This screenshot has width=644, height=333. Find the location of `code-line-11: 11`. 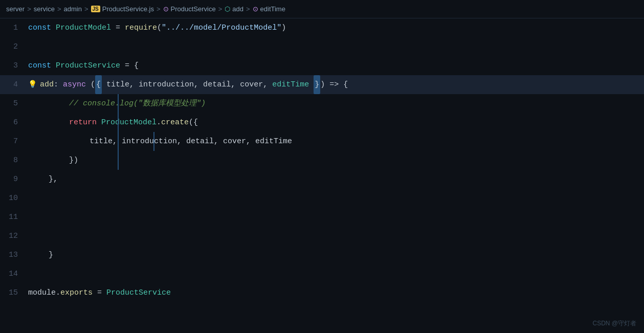

code-line-11: 11 is located at coordinates (322, 217).